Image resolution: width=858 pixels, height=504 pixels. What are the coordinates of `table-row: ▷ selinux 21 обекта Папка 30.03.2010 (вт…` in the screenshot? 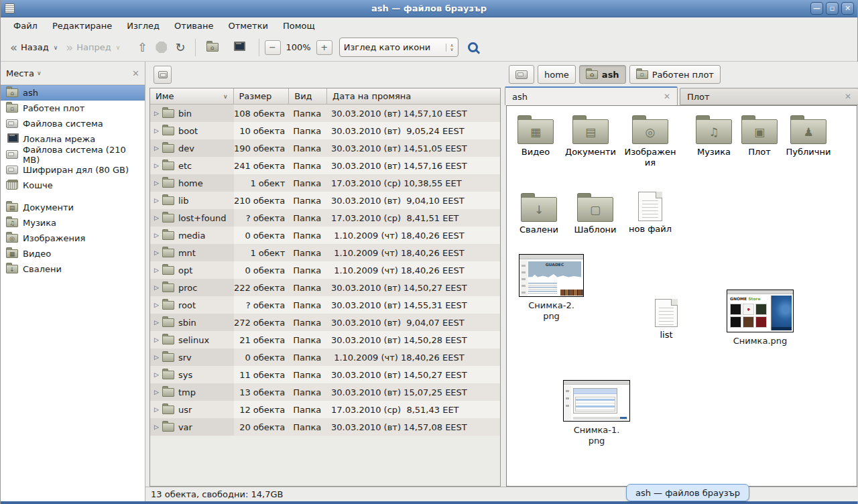 It's located at (325, 340).